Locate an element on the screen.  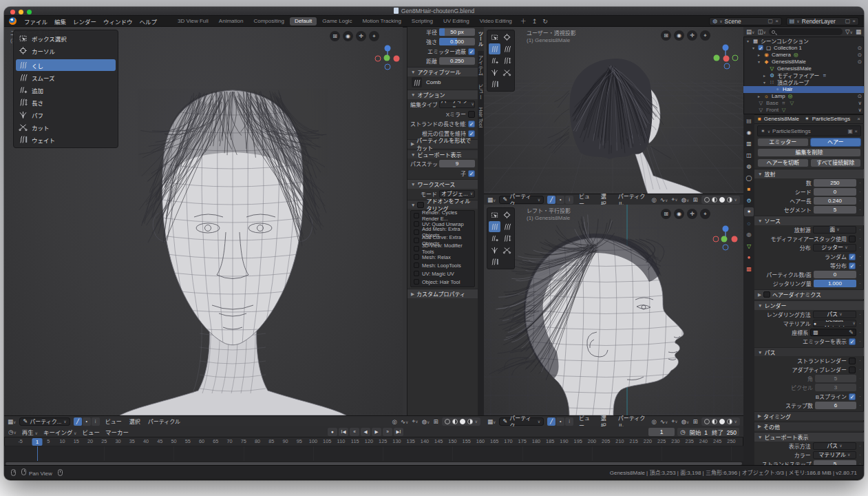
prop-value-シード: 0 is located at coordinates (835, 192).